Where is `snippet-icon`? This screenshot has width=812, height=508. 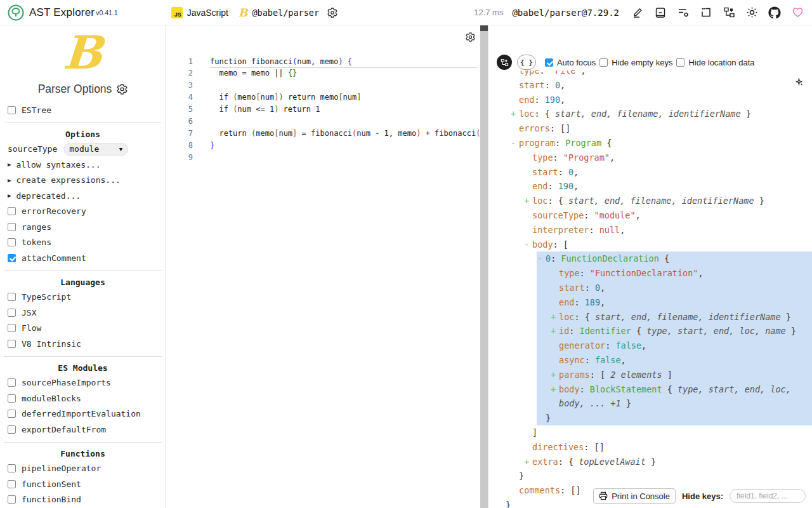 snippet-icon is located at coordinates (706, 13).